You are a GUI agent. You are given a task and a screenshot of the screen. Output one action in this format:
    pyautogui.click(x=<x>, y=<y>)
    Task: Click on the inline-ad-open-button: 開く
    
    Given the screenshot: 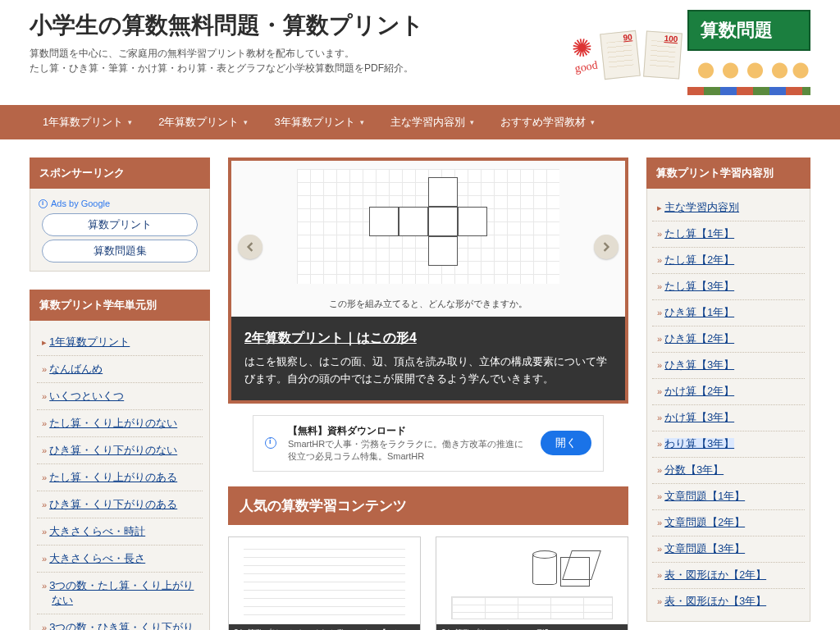 What is the action you would take?
    pyautogui.click(x=566, y=443)
    